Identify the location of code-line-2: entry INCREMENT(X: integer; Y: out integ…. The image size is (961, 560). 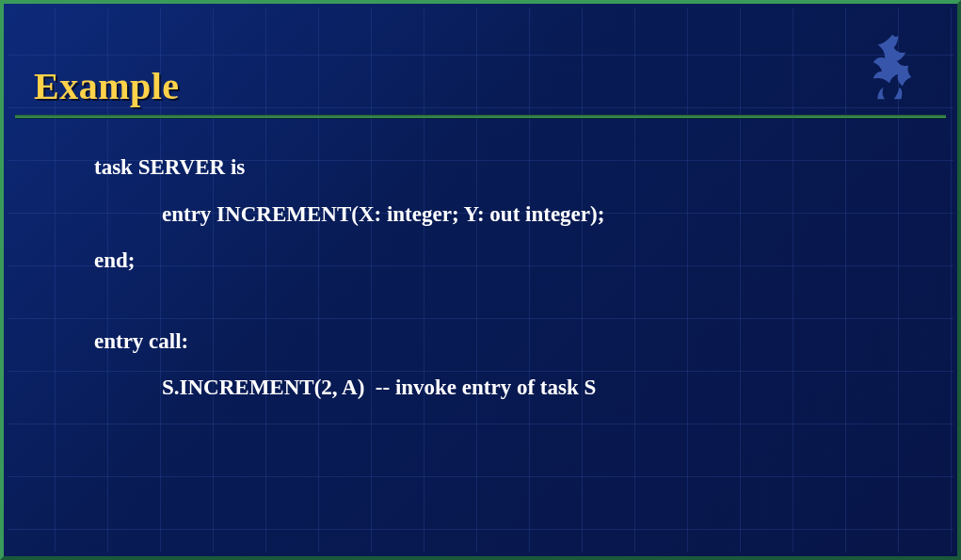
(497, 215).